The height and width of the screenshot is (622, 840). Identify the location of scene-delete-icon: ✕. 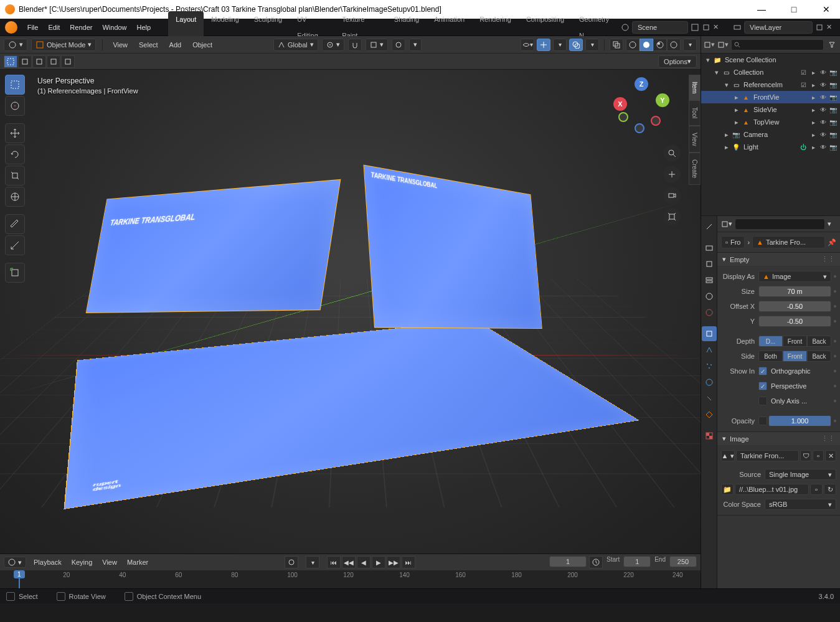
(717, 27).